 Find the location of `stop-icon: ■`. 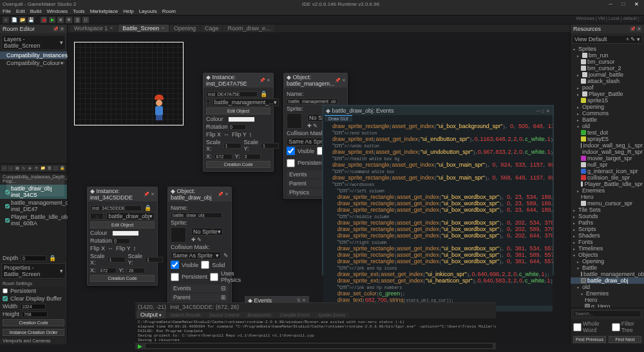

stop-icon: ■ is located at coordinates (61, 20).